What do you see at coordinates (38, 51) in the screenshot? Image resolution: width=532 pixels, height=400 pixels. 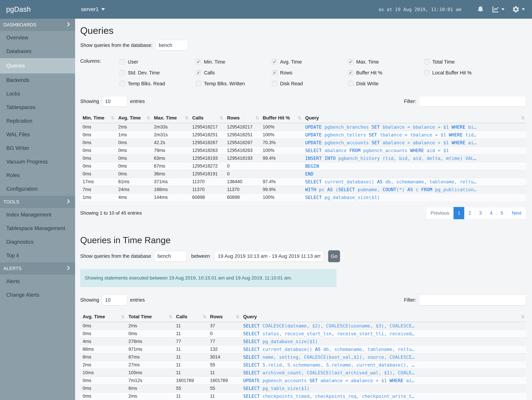 I see `sidebar-item-databases: Databases` at bounding box center [38, 51].